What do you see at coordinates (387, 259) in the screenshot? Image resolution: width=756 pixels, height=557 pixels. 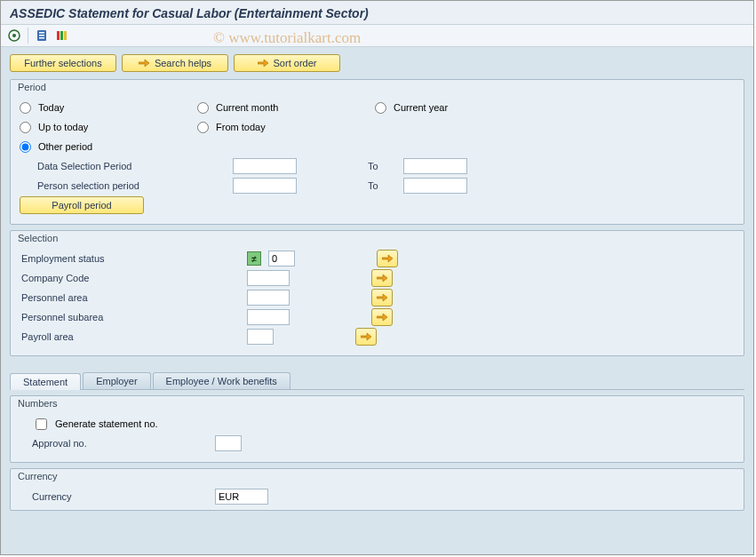 I see `employment-status-multiselect` at bounding box center [387, 259].